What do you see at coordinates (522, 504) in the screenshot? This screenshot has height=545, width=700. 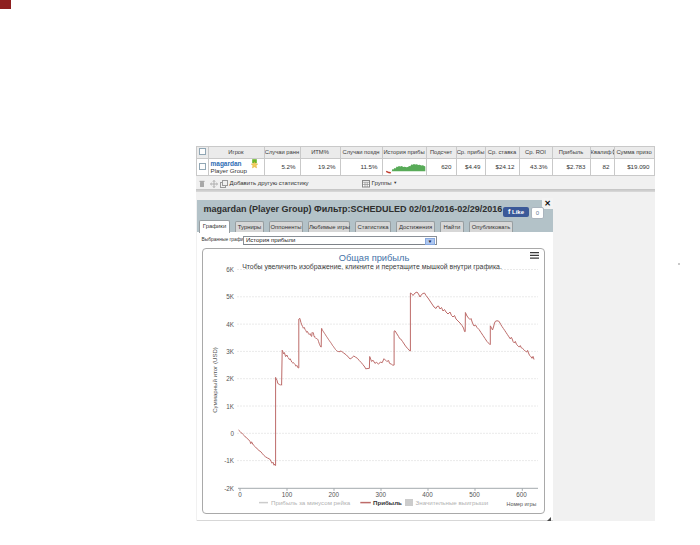 I see `svg-text: Номер игры` at bounding box center [522, 504].